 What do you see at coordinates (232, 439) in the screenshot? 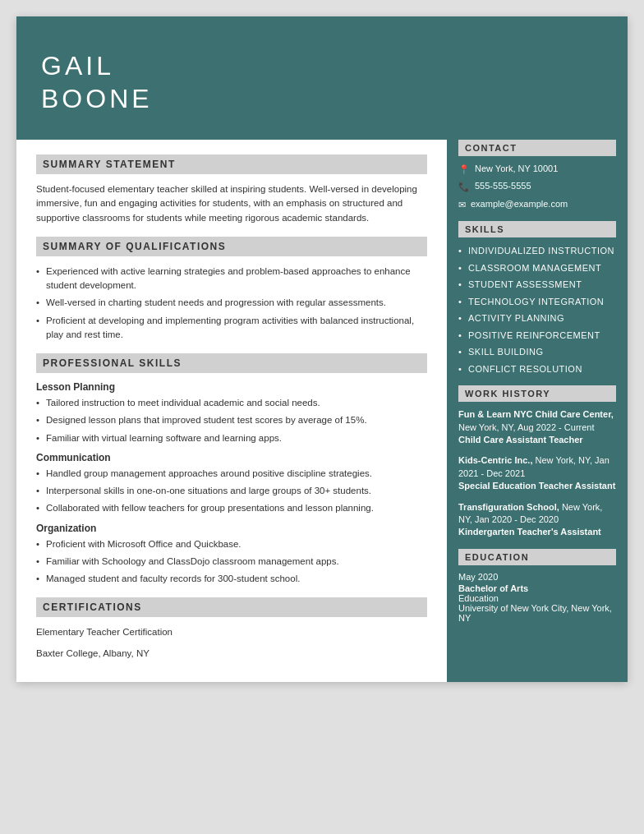
I see `skill-item: Familiar with virtual learning software …` at bounding box center [232, 439].